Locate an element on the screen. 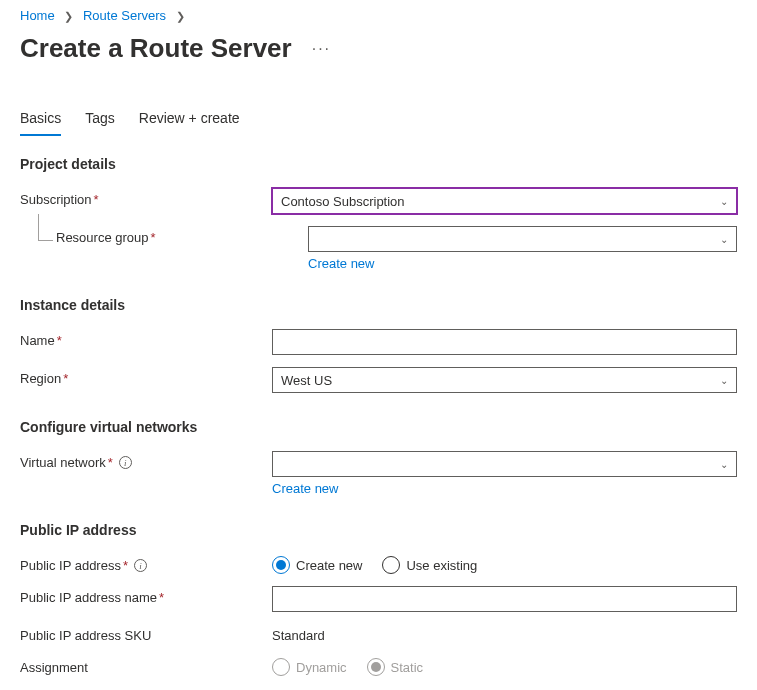 The height and width of the screenshot is (690, 757). page-title: Create a Route Server is located at coordinates (156, 48).